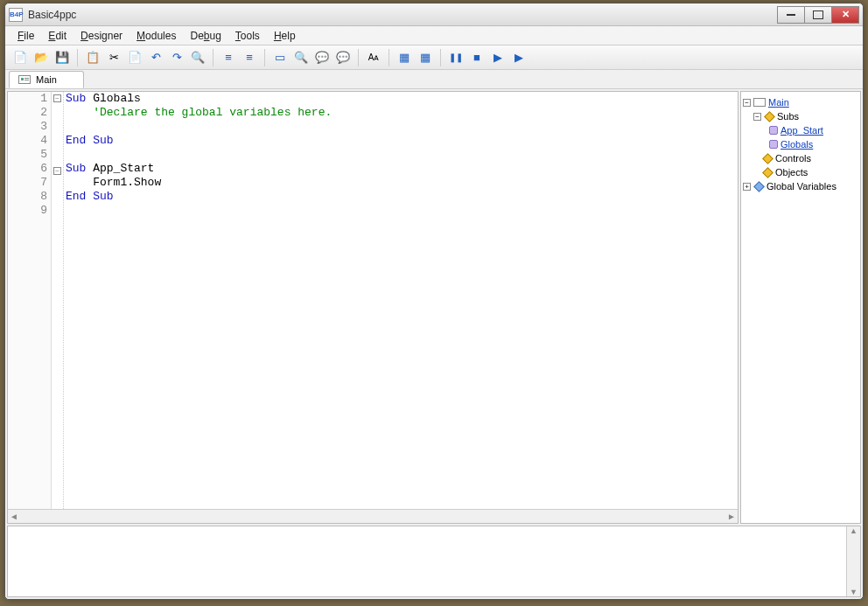 Image resolution: width=868 pixels, height=606 pixels. Describe the element at coordinates (801, 158) in the screenshot. I see `tree-node-controls: Controls` at that location.